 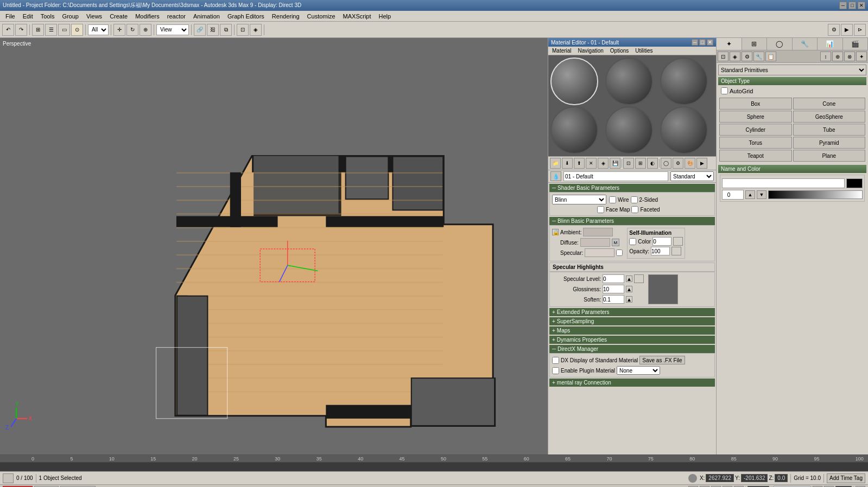 I want to click on menu-edit: Edit, so click(x=28, y=16).